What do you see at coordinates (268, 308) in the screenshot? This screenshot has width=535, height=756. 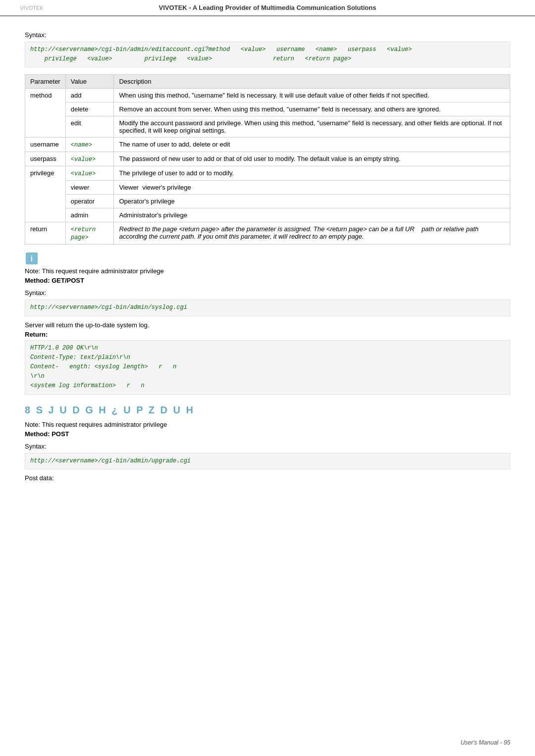 I see `syslog-code-block: http://<servername>/cgi-bin/admin/syslog…` at bounding box center [268, 308].